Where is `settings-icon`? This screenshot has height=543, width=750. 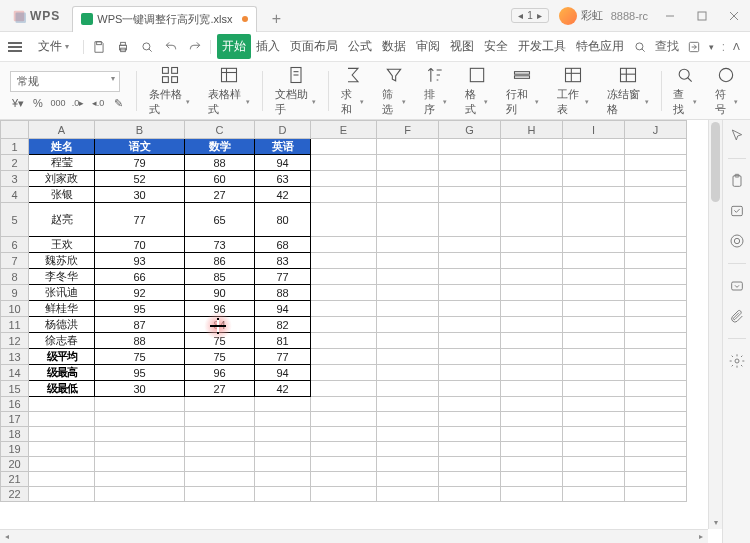
settings-icon is located at coordinates (737, 361).